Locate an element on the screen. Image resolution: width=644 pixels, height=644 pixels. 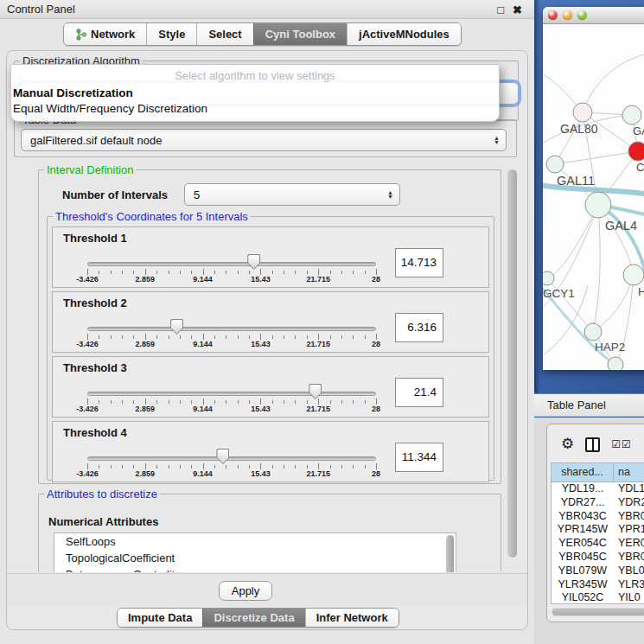
table-row: YPR145WYPR1 is located at coordinates (598, 530).